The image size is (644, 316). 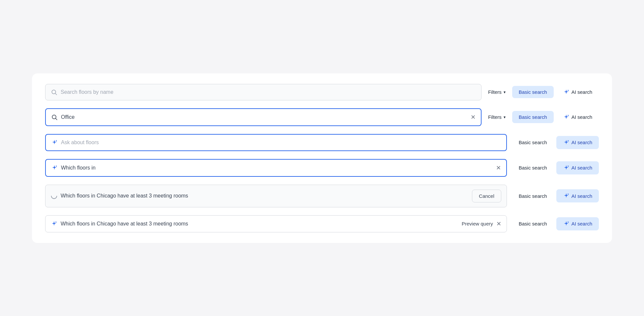 I want to click on search-row-6: Which floors in Chicago have at least 3 …, so click(x=322, y=224).